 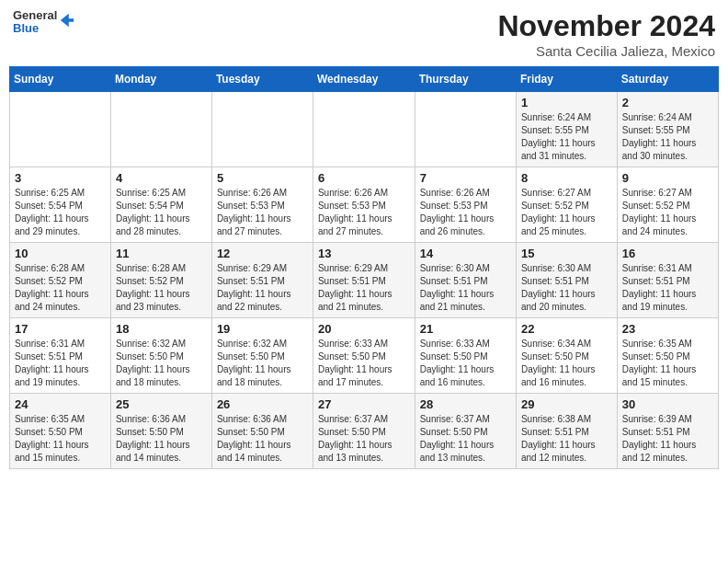 What do you see at coordinates (364, 34) in the screenshot?
I see `page-header: General Blue November 2024 Santa Cecilia…` at bounding box center [364, 34].